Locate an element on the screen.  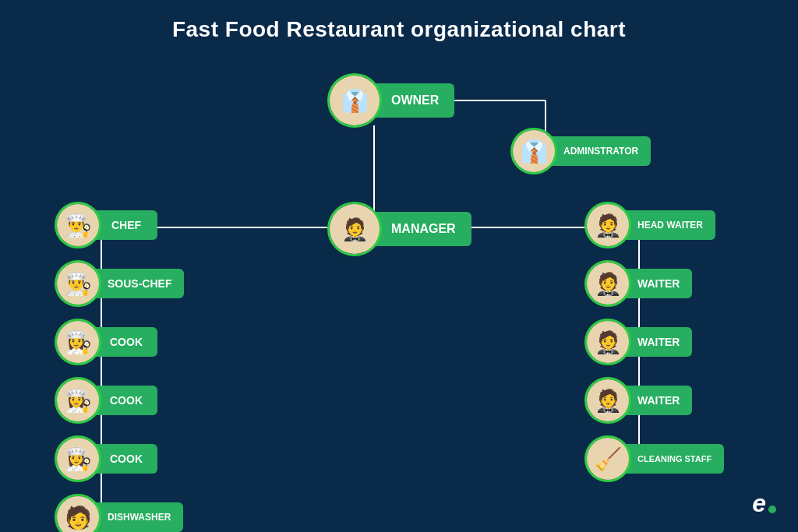
cook2-node: 👩‍🍳 COOK is located at coordinates (106, 400).